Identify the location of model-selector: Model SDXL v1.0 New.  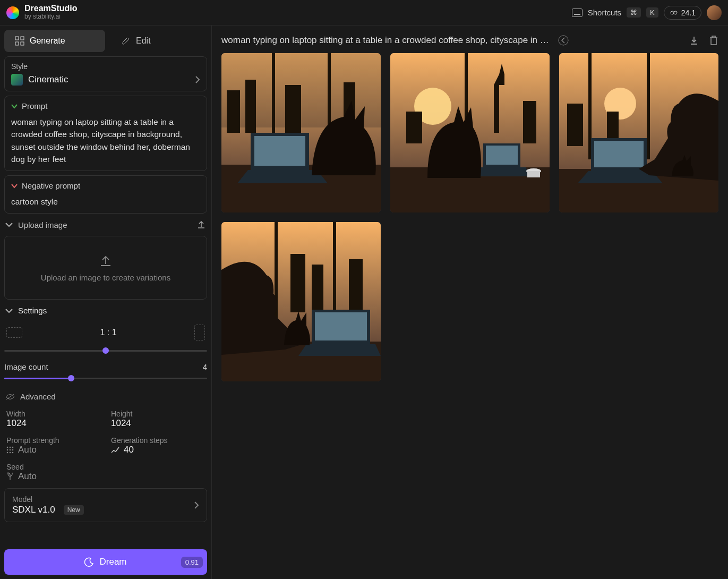
(106, 505).